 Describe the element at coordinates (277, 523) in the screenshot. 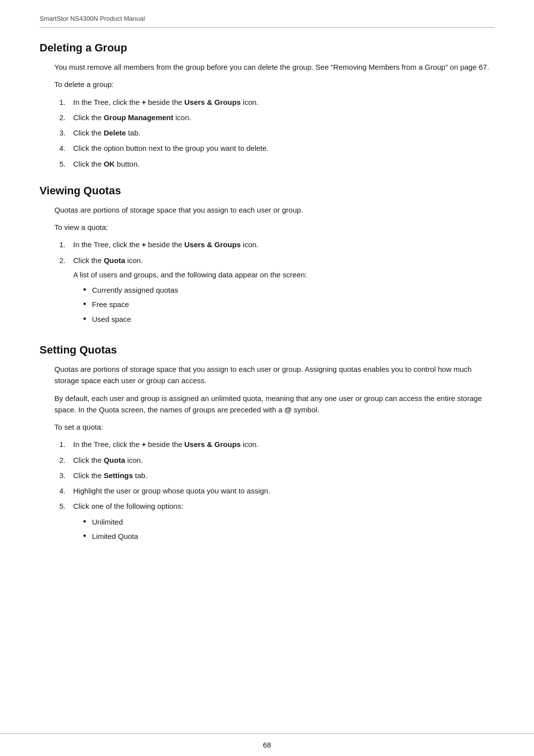

I see `list-item: 5. Click one of the following options: •…` at that location.